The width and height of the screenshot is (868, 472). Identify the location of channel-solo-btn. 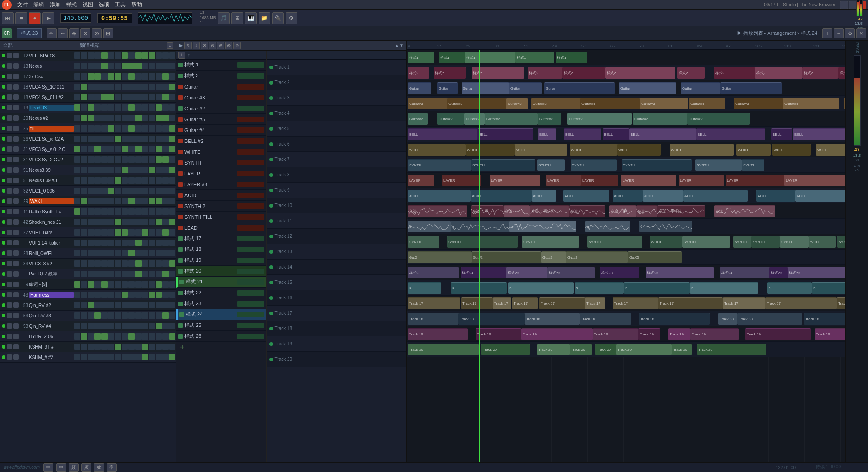
(16, 253).